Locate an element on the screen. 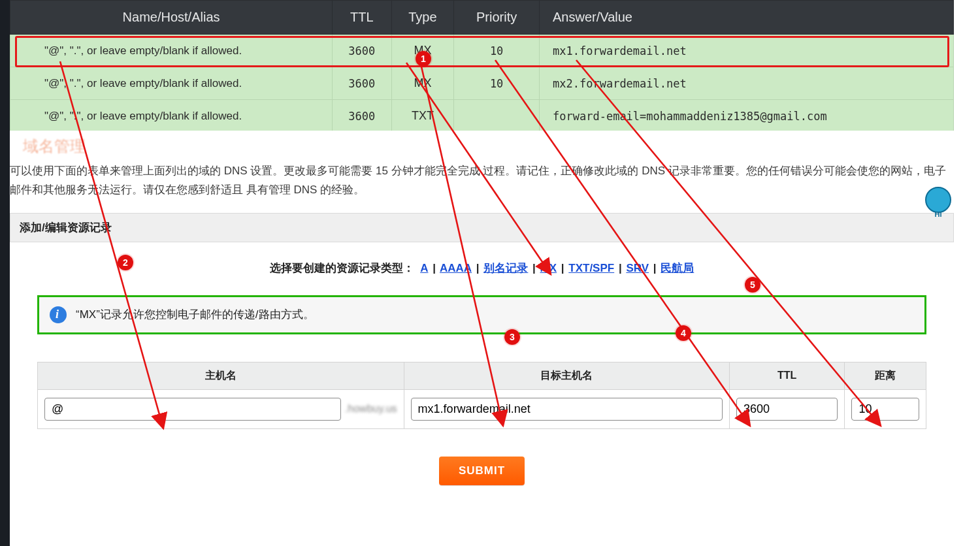  rtype-link-a: A is located at coordinates (424, 268).